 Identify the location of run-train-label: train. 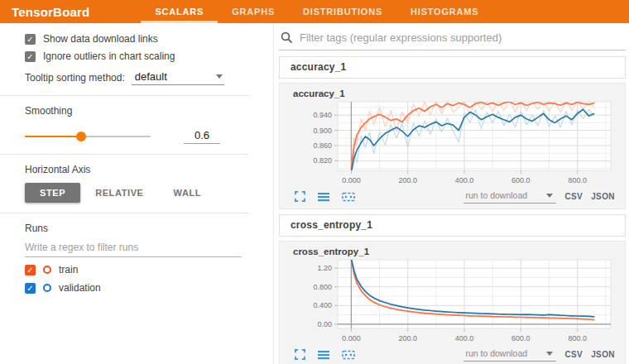
(68, 270).